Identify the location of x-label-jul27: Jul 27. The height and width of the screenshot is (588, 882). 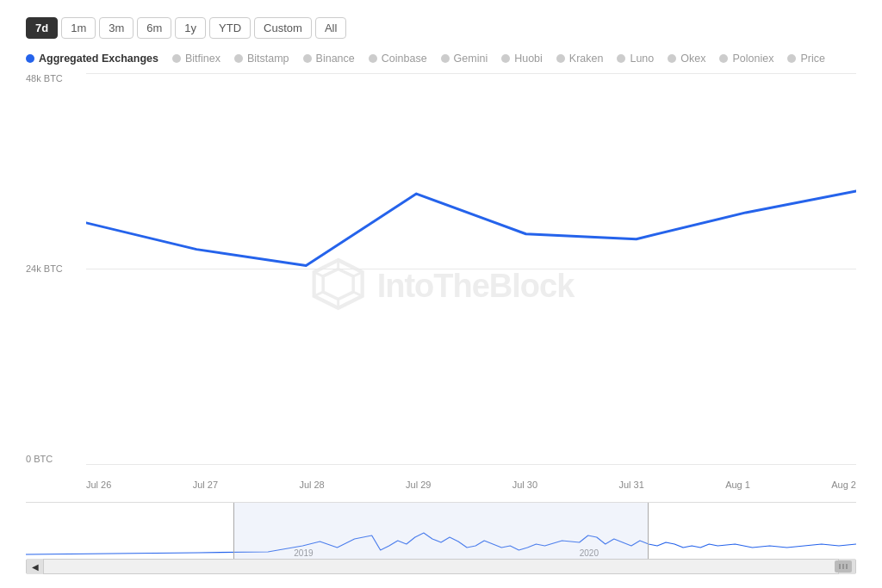
(205, 485).